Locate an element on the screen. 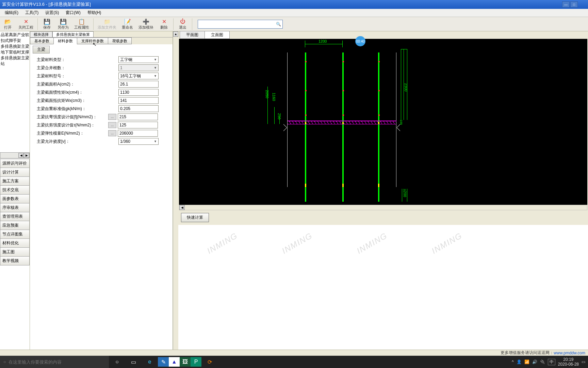  input-inertia: 1130 is located at coordinates (138, 92).